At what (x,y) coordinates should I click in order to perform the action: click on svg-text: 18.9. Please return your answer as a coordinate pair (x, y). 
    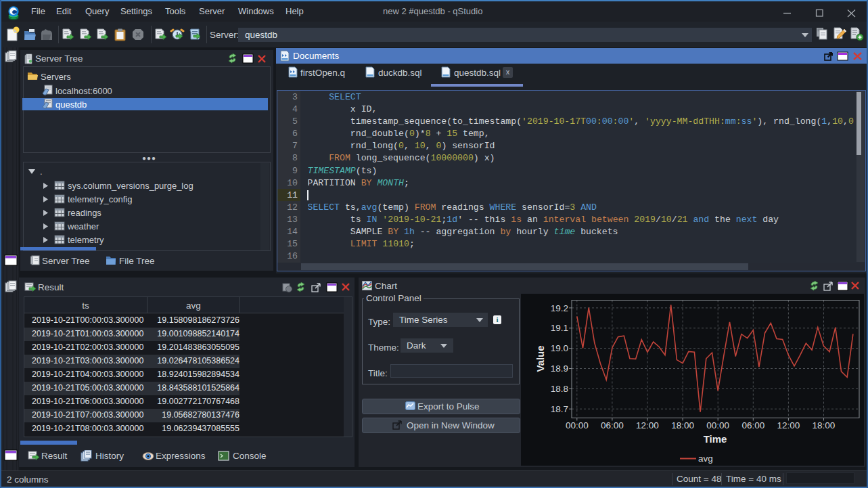
    Looking at the image, I should click on (559, 368).